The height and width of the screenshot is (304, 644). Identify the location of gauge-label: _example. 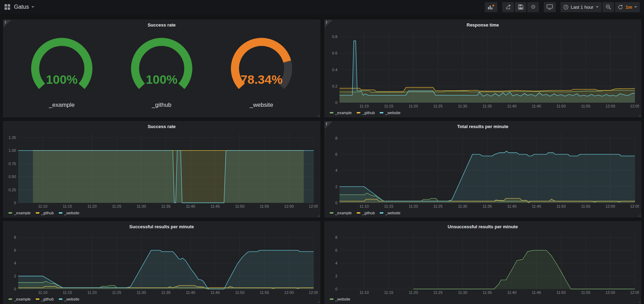
(62, 105).